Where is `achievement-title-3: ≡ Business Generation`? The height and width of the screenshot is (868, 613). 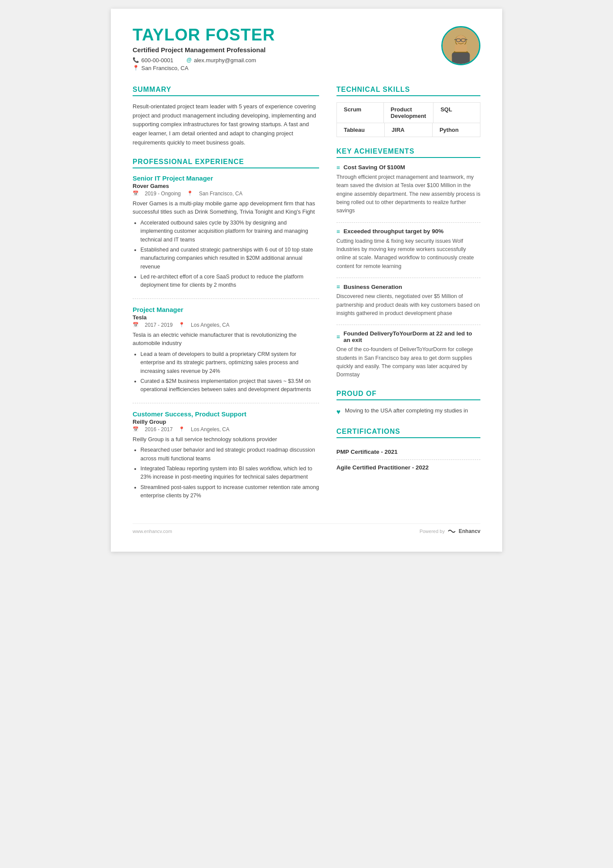 achievement-title-3: ≡ Business Generation is located at coordinates (409, 287).